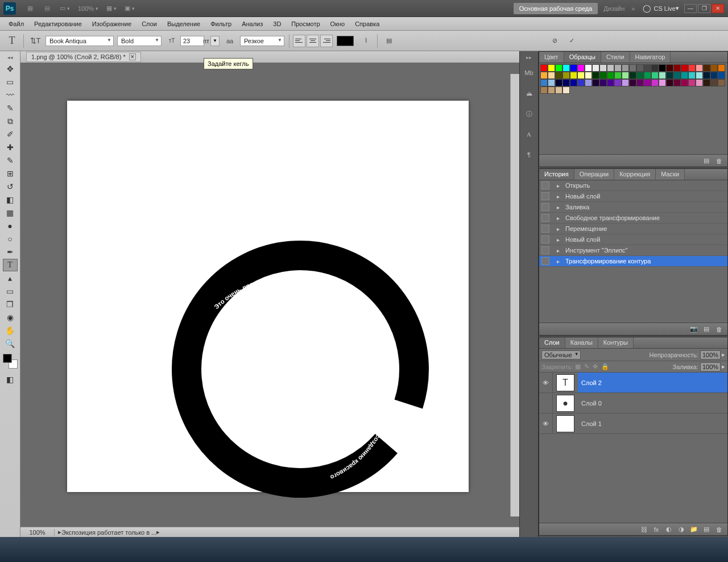 This screenshot has width=728, height=562. Describe the element at coordinates (557, 174) in the screenshot. I see `tab-history: История` at that location.